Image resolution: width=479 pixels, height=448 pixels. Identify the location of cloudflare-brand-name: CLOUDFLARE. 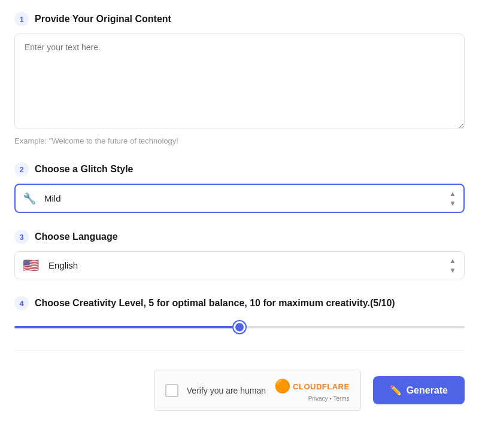
(321, 386).